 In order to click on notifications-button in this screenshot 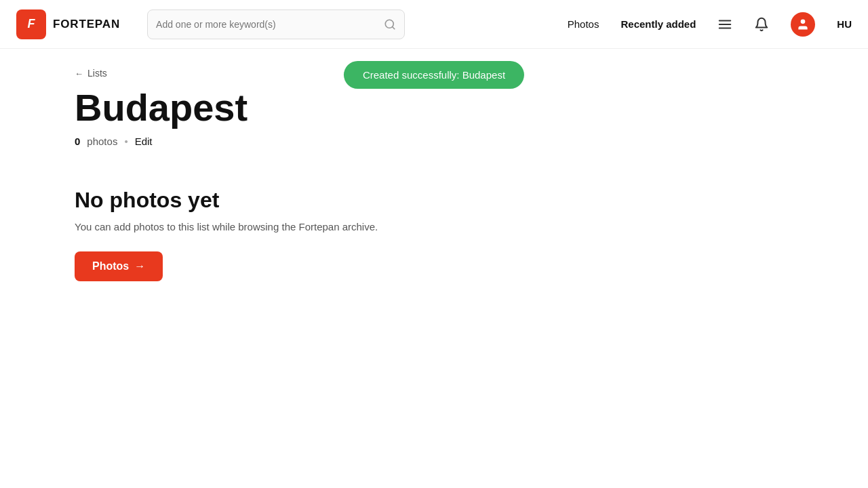, I will do `click(762, 24)`.